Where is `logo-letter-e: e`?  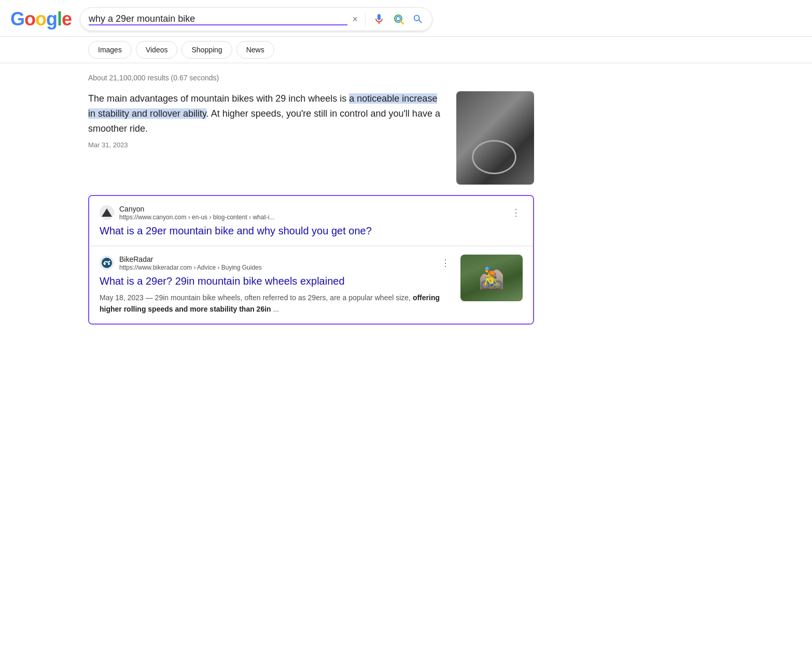
logo-letter-e: e is located at coordinates (66, 19).